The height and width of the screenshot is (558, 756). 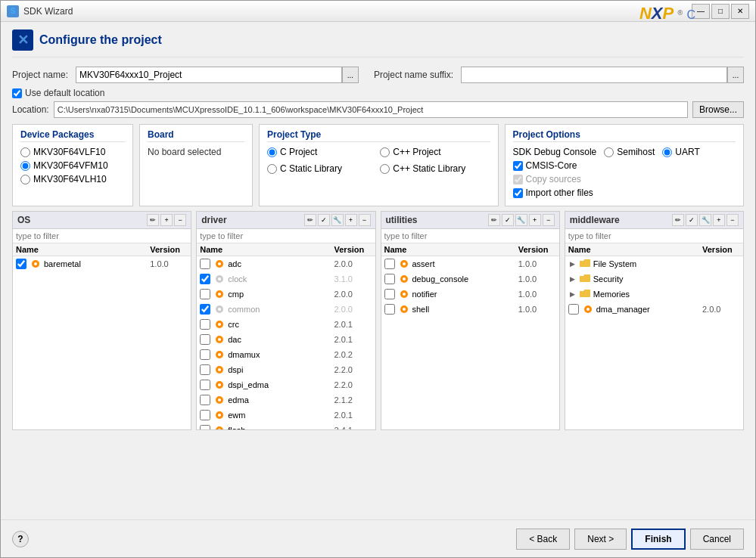 What do you see at coordinates (384, 153) in the screenshot?
I see `cpp-project-radio` at bounding box center [384, 153].